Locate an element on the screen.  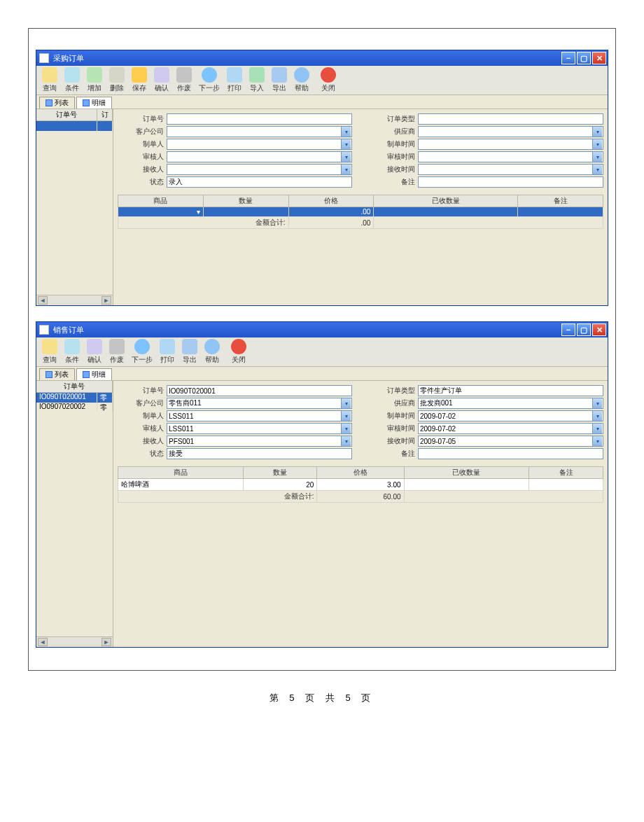
combo-supplier: 批发商001▾ is located at coordinates (511, 403).